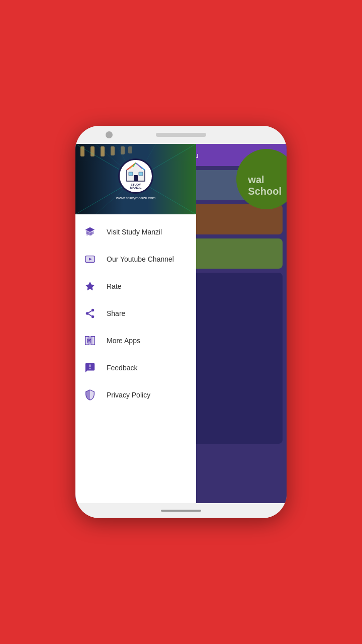  I want to click on menu-item-share: Share, so click(136, 313).